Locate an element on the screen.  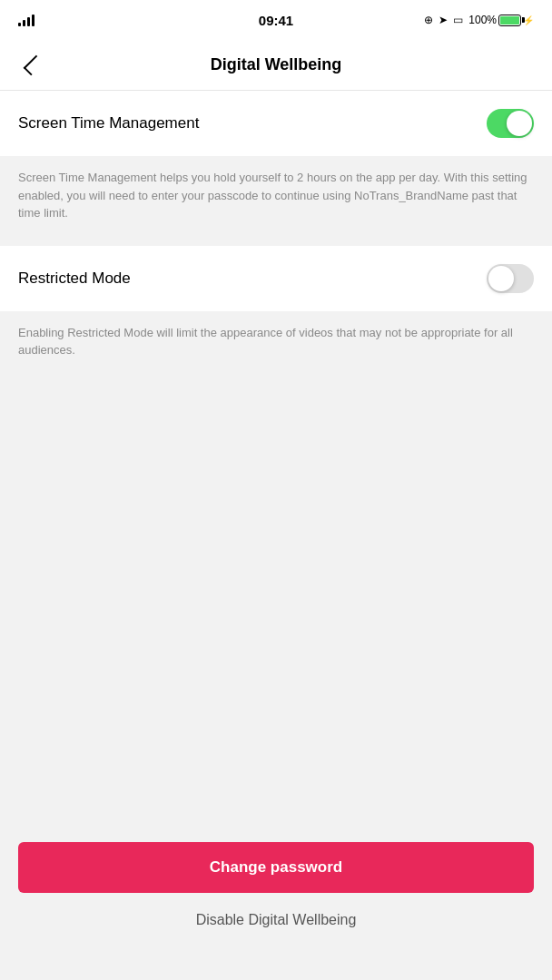
screen-time-toggle-thumb is located at coordinates (519, 123).